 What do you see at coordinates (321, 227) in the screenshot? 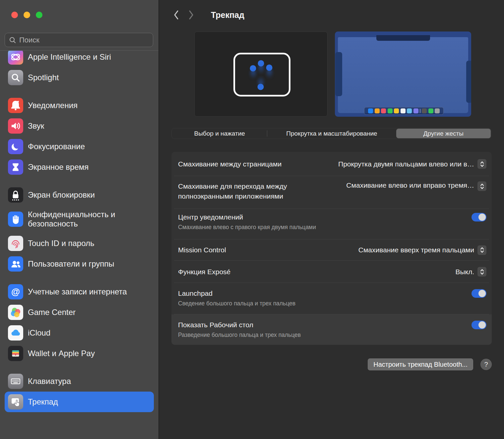
I see `setting-subtitle: Смахивание влево с правого края двумя па…` at bounding box center [321, 227].